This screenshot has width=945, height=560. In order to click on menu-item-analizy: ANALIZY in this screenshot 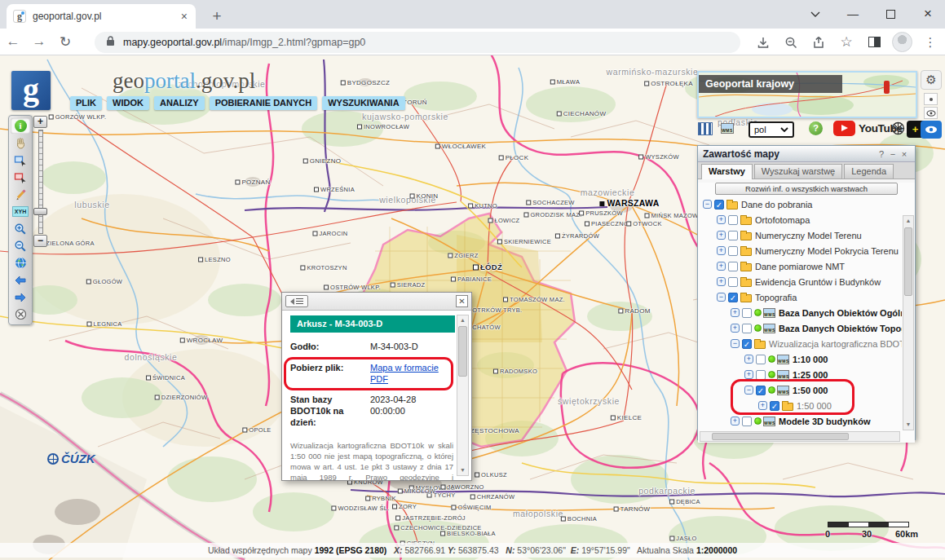, I will do `click(179, 103)`.